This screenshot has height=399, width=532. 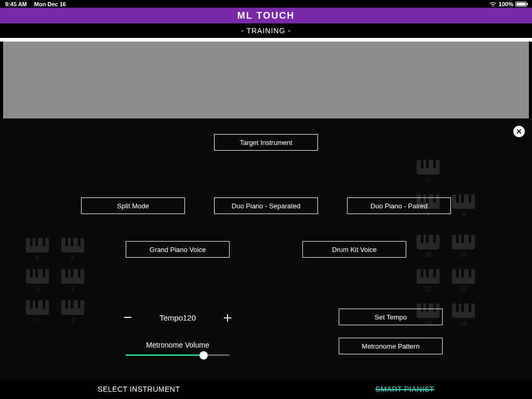 I want to click on battery-icon, so click(x=521, y=4).